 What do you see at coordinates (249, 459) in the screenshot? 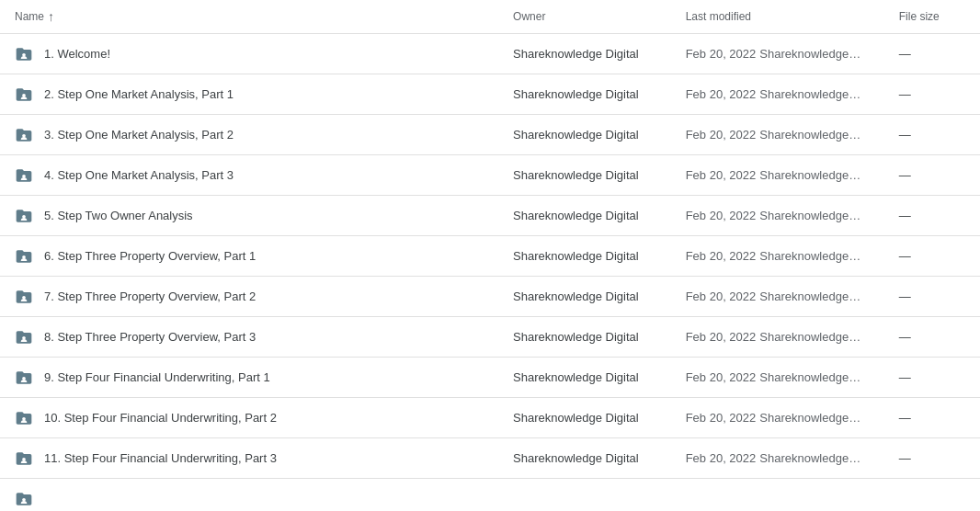
I see `name-cell: 11. Step Four Financial Underwriting, Pa…` at bounding box center [249, 459].